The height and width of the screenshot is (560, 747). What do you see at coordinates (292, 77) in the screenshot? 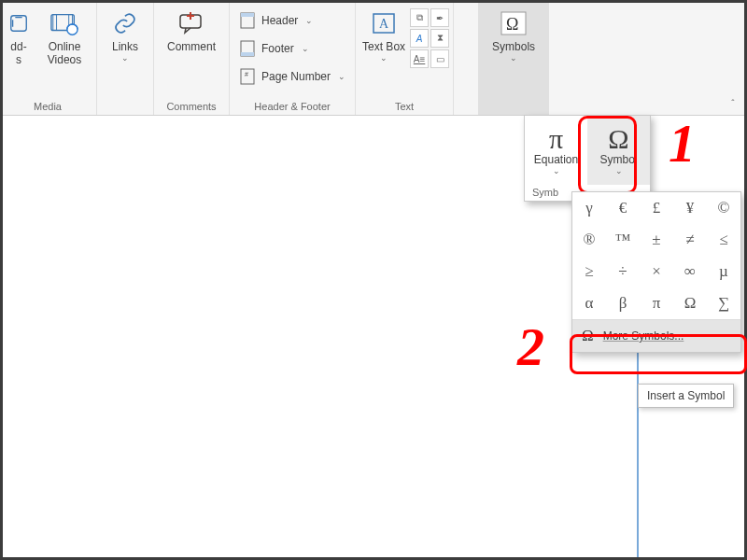
I see `page-number-button: # Page Number ⌄` at bounding box center [292, 77].